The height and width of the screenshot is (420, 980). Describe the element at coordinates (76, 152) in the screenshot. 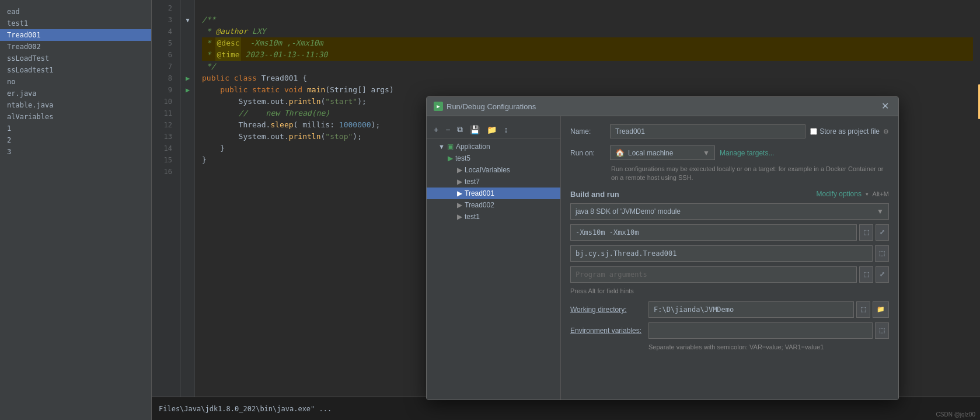

I see `sidebar-item-3: 3` at that location.